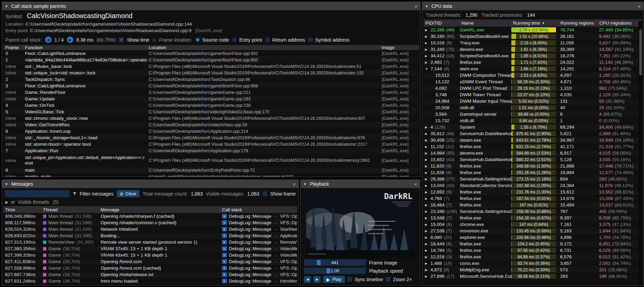 The image size is (644, 287). I want to click on next-callstack-button: ▶, so click(70, 40).